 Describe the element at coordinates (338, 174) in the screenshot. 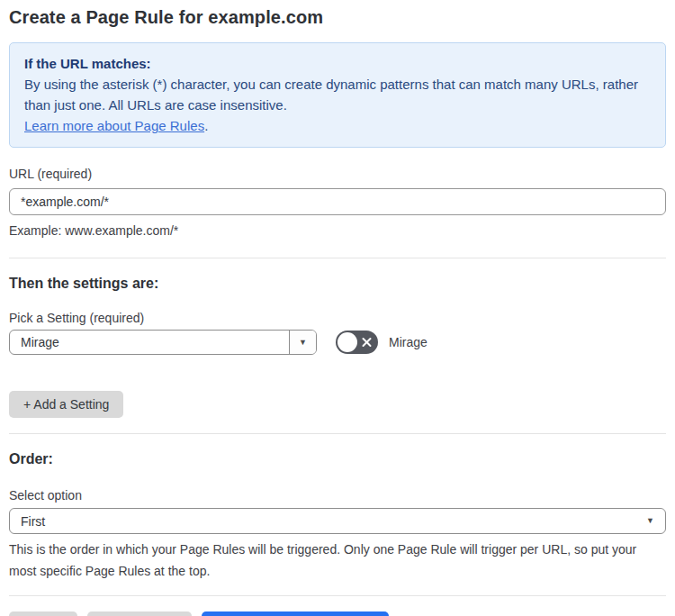

I see `url-field-label: URL (required)` at that location.